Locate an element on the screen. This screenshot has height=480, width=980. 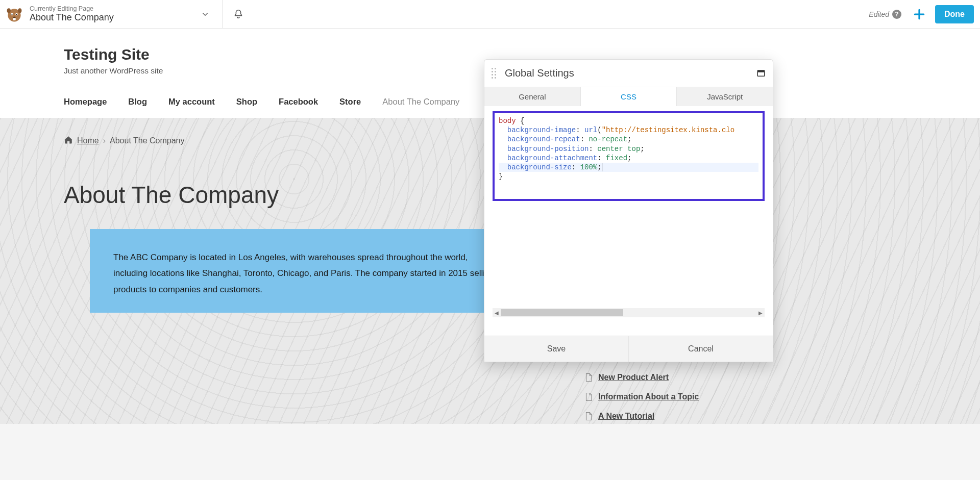
content-box: The ABC Company is located in Los Angele… is located at coordinates (308, 271).